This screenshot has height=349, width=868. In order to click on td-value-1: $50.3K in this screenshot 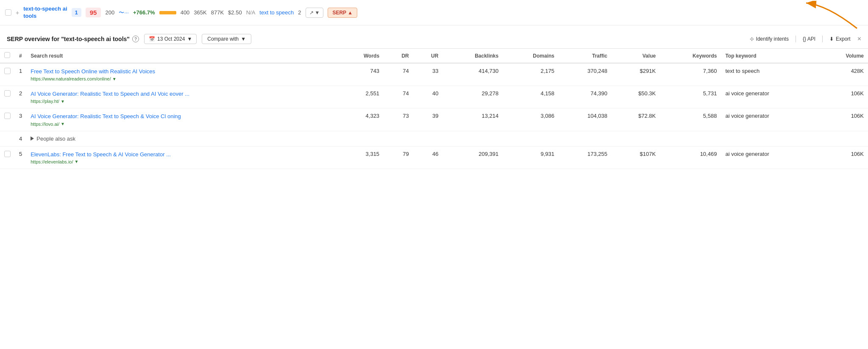, I will do `click(636, 97)`.